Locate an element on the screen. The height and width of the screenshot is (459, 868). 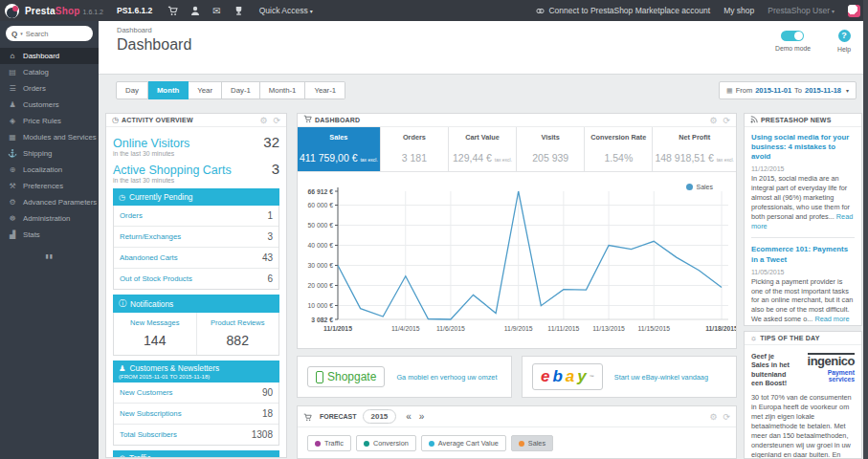
active-carts-link: Active Shopping Carts is located at coordinates (172, 170).